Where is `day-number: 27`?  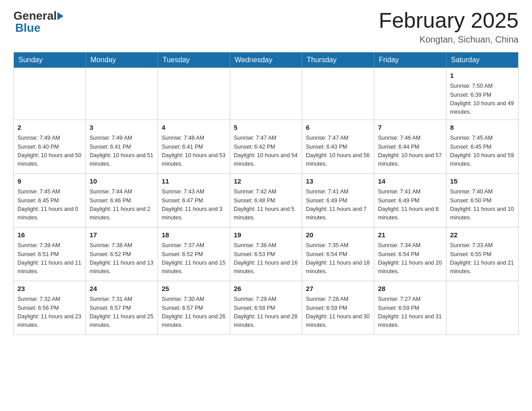 day-number: 27 is located at coordinates (338, 289).